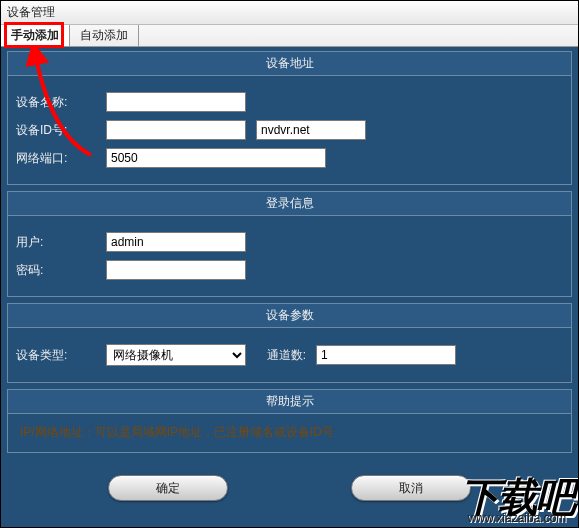 This screenshot has height=528, width=579. I want to click on tab-auto-label: 自动添加, so click(104, 36).